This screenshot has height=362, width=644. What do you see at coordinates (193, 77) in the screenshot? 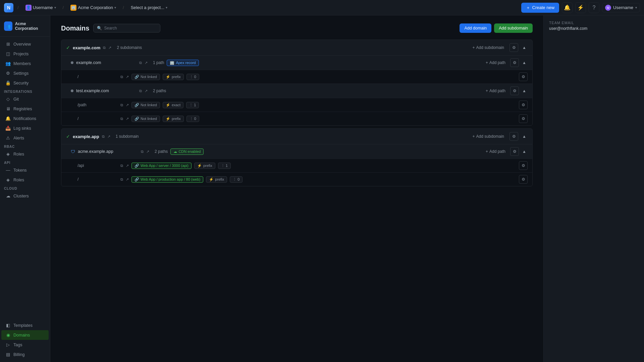
I see `count-badge: ⋮ 0` at bounding box center [193, 77].